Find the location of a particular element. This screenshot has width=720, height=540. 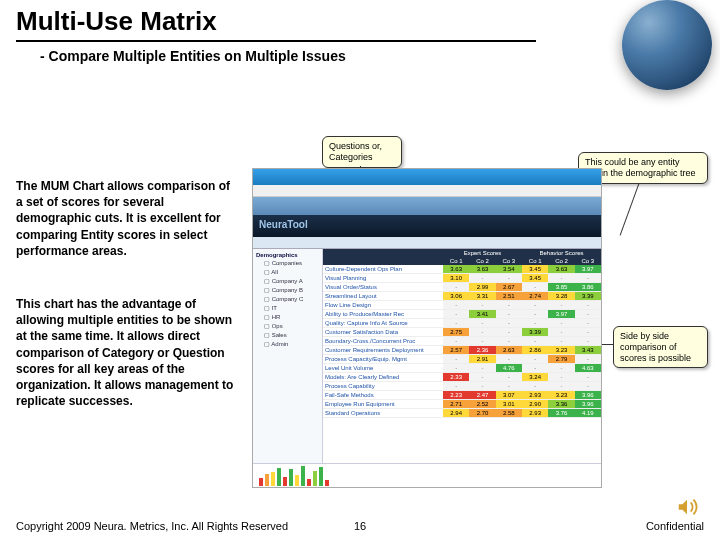

grid-subheader: Co 2 is located at coordinates (561, 261).